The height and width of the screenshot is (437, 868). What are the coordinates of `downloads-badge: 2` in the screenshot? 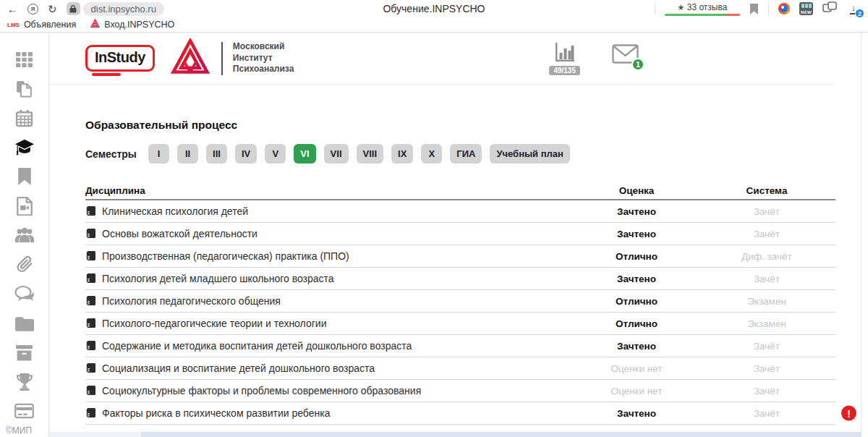 It's located at (859, 13).